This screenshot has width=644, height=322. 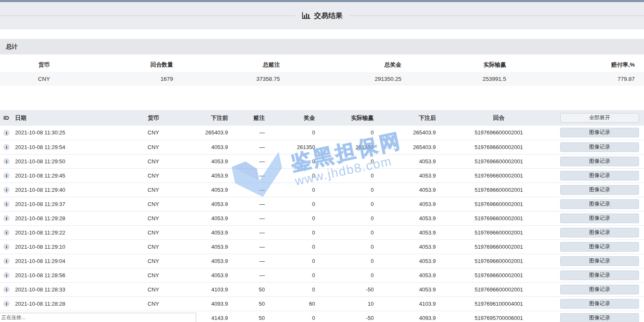 I want to click on header-bet-after: 下注后, so click(x=406, y=118).